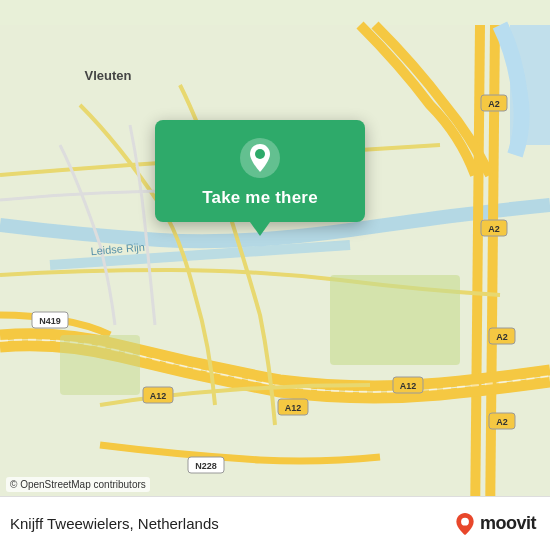 Image resolution: width=550 pixels, height=550 pixels. I want to click on take-me-there-button: Take me there, so click(260, 198).